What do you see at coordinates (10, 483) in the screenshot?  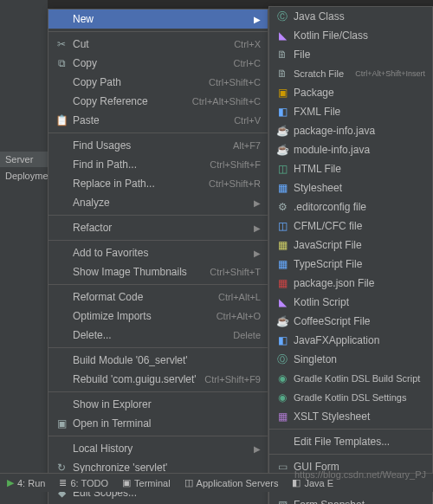 I see `run-icon: ▶` at bounding box center [10, 483].